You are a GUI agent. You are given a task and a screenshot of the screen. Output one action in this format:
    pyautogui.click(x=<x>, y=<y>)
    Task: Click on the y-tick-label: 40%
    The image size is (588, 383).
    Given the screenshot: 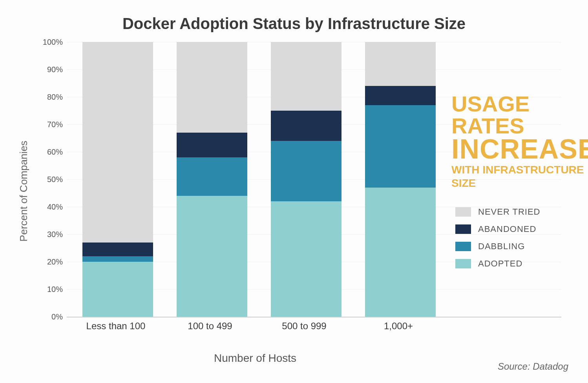 What is the action you would take?
    pyautogui.click(x=51, y=207)
    